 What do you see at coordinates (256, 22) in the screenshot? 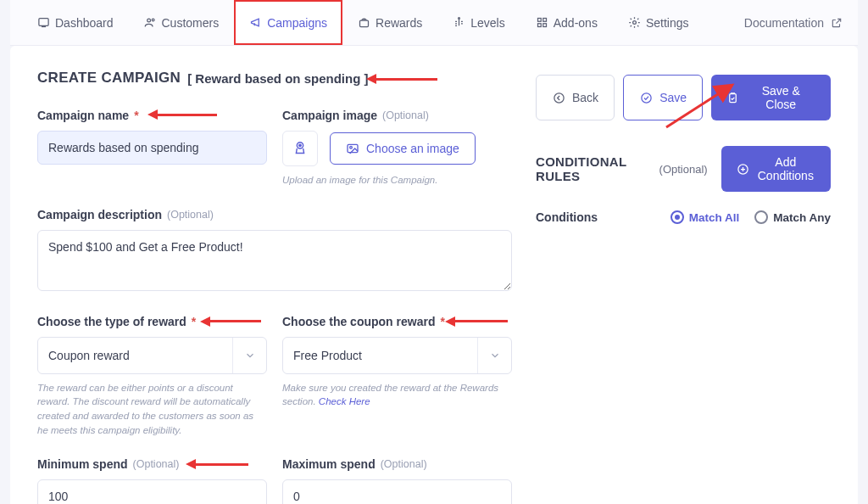
I see `campaigns-icon` at bounding box center [256, 22].